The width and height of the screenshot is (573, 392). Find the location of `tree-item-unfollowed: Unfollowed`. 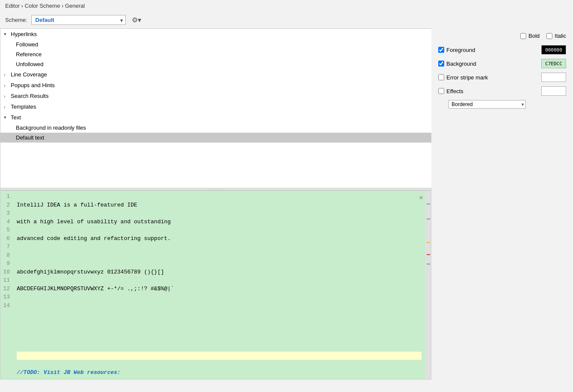

tree-item-unfollowed: Unfollowed is located at coordinates (216, 64).